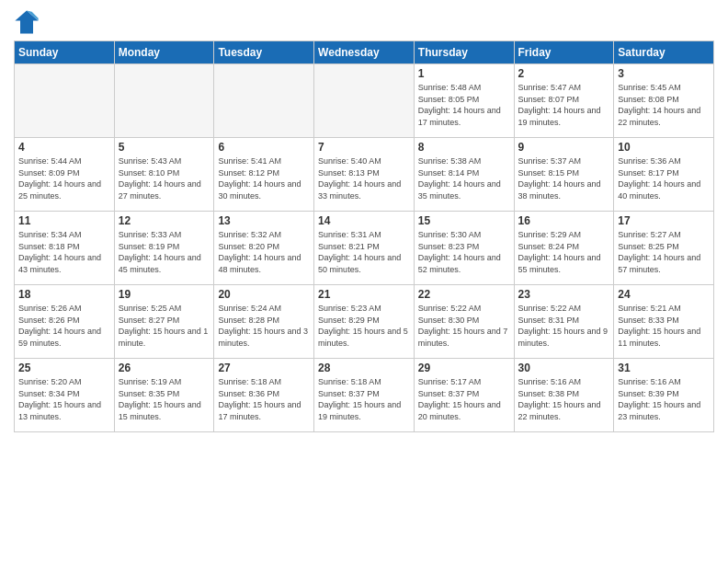 Image resolution: width=728 pixels, height=563 pixels. What do you see at coordinates (264, 326) in the screenshot?
I see `day-info: Sunrise: 5:24 AM Sunset: 8:28 PM Dayligh…` at bounding box center [264, 326].